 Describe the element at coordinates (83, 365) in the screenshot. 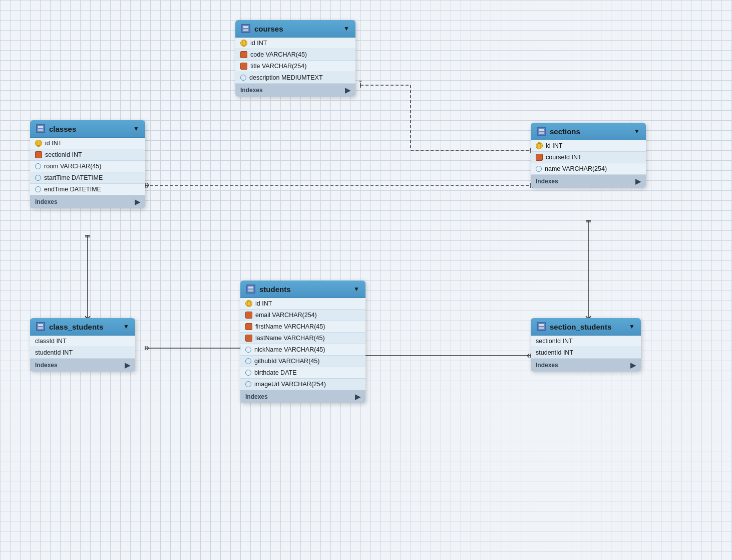

I see `table-class-students-footer: Indexes ▶` at that location.